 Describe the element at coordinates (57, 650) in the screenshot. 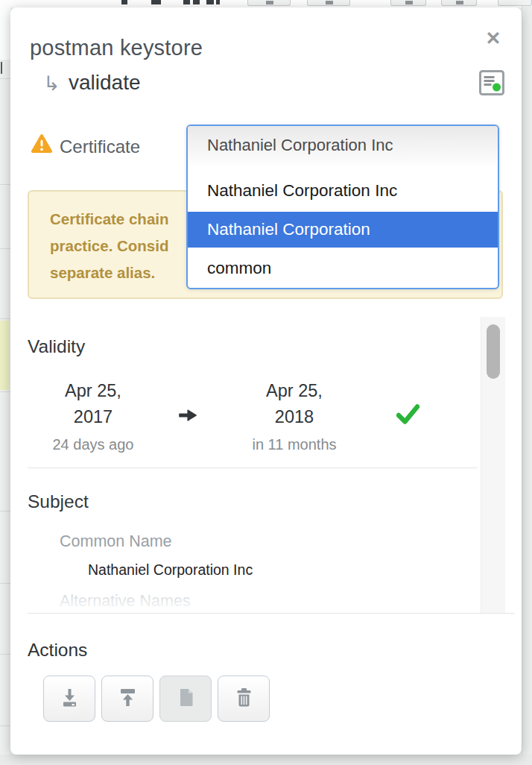

I see `actions-heading: Actions` at that location.